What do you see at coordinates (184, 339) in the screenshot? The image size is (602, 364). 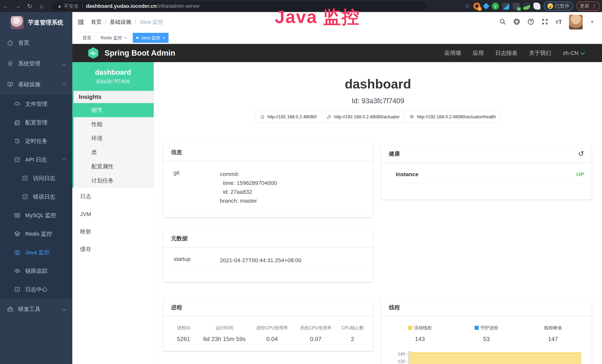 I see `val-pid: 5261` at bounding box center [184, 339].